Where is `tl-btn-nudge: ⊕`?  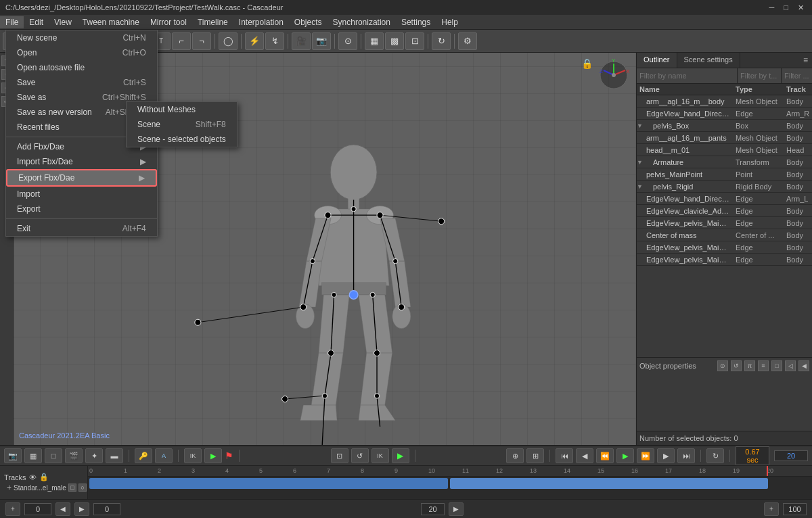
tl-btn-nudge: ⊕ is located at coordinates (515, 456).